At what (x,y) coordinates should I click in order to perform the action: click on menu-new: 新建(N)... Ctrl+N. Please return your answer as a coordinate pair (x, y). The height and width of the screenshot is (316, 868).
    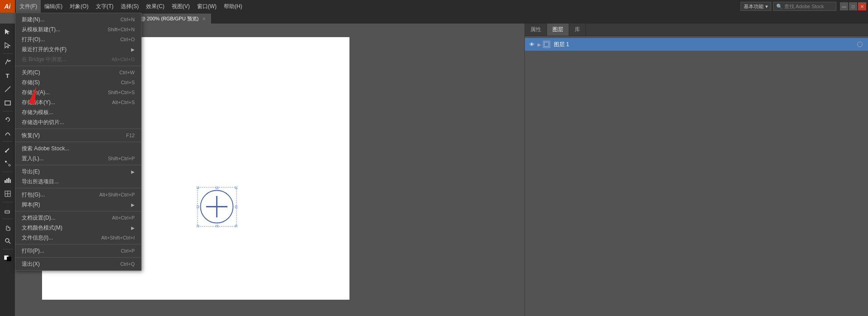
    Looking at the image, I should click on (78, 19).